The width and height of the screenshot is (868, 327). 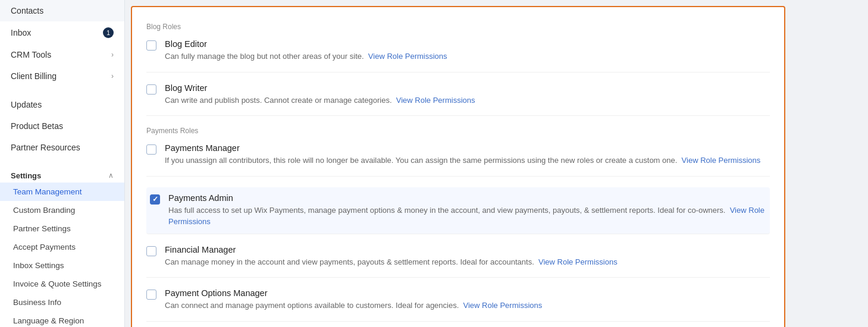 I want to click on sidebar-sub-item-invoice-quote-settings: Invoice & Quote Settings, so click(x=62, y=284).